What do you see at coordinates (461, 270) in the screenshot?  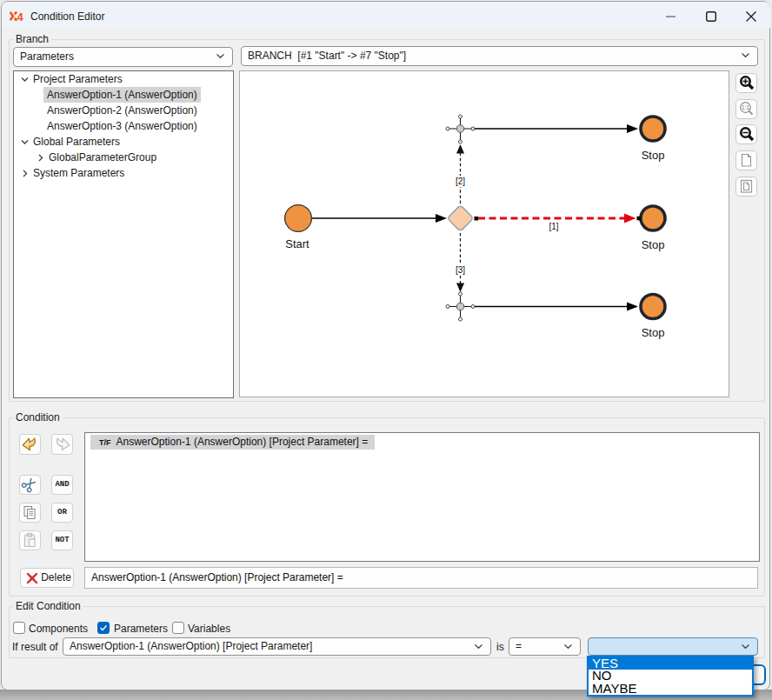 I see `svg-text: [3]` at bounding box center [461, 270].